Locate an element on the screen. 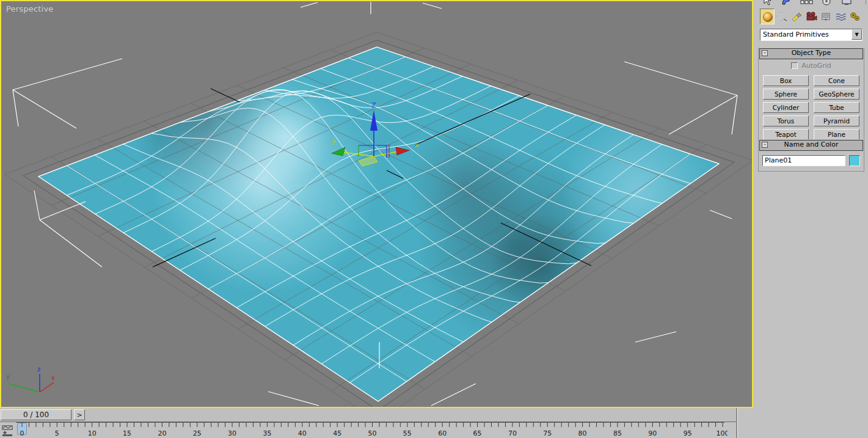  tab-create-icon is located at coordinates (766, 4).